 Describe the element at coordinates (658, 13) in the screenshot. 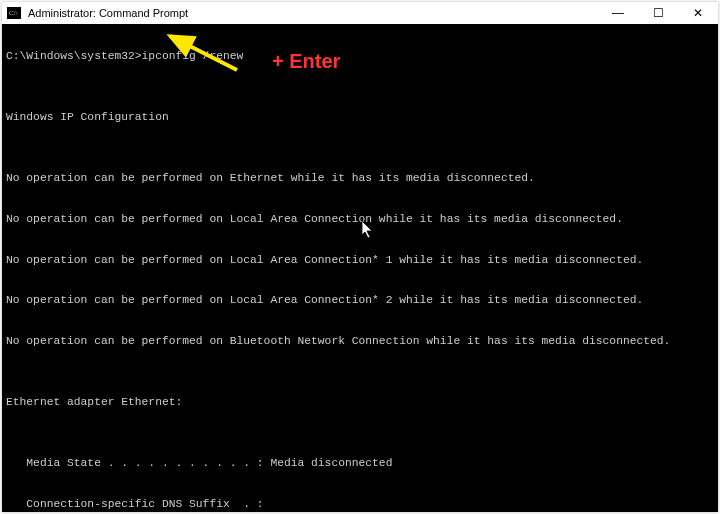

I see `maximize-button: ☐` at that location.